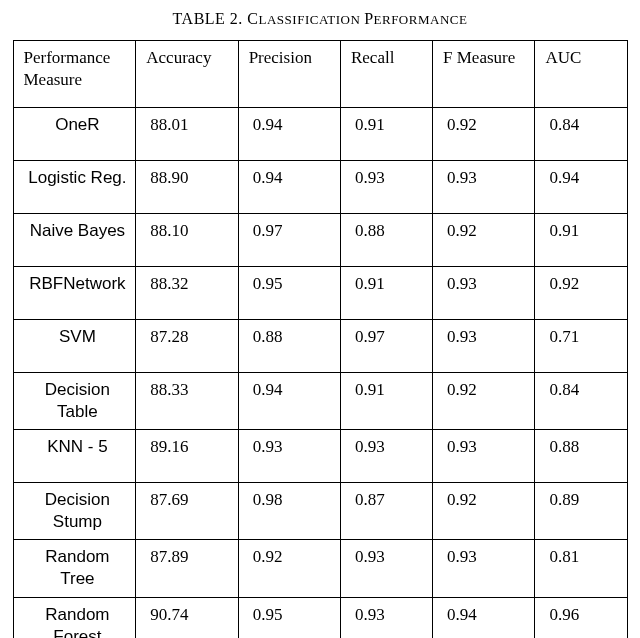 This screenshot has width=640, height=638. I want to click on row-label: Naive Bayes, so click(74, 240).